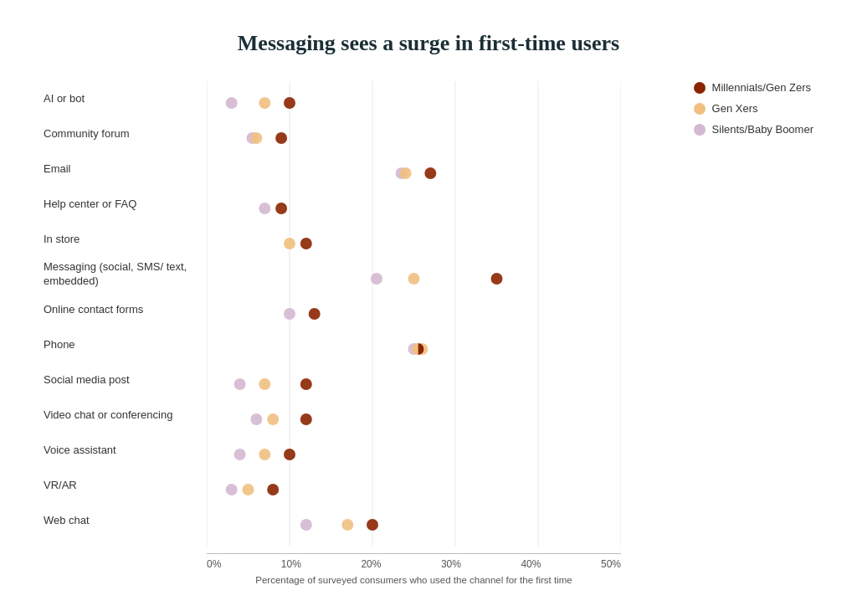  Describe the element at coordinates (753, 109) in the screenshot. I see `legend: Millennials/Gen Zers Gen Xers Silents/Ba…` at that location.